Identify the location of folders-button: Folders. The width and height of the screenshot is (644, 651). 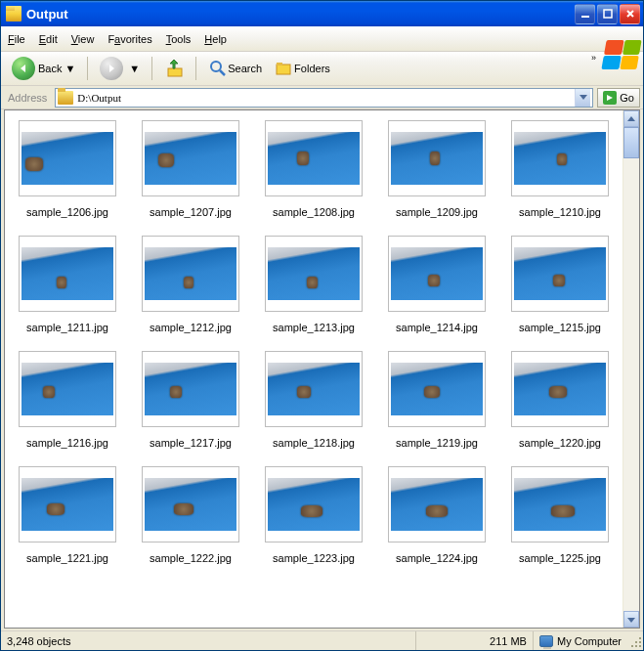
(303, 68).